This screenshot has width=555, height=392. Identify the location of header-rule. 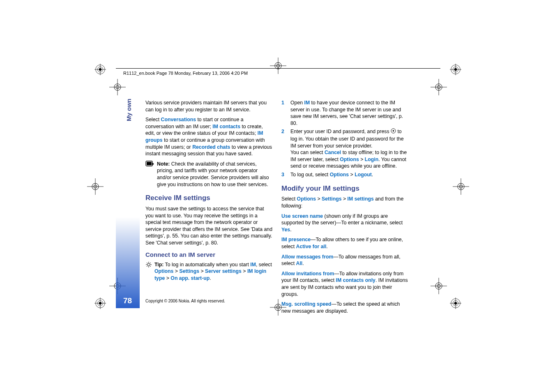
(278, 68).